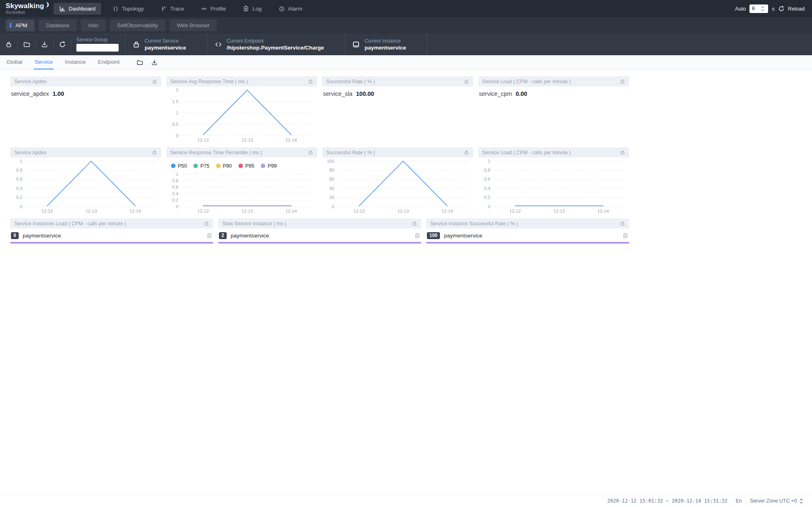 Image resolution: width=812 pixels, height=507 pixels. What do you see at coordinates (738, 501) in the screenshot?
I see `language-toggle: En` at bounding box center [738, 501].